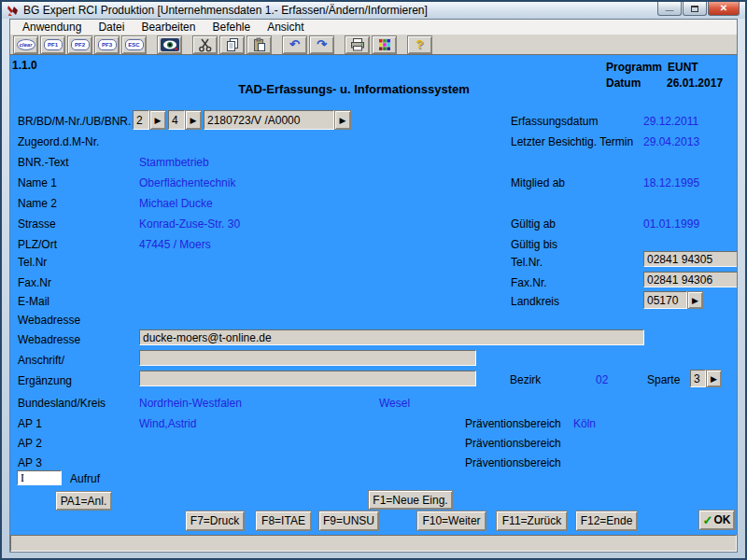  I want to click on minimize-icon: —, so click(670, 11).